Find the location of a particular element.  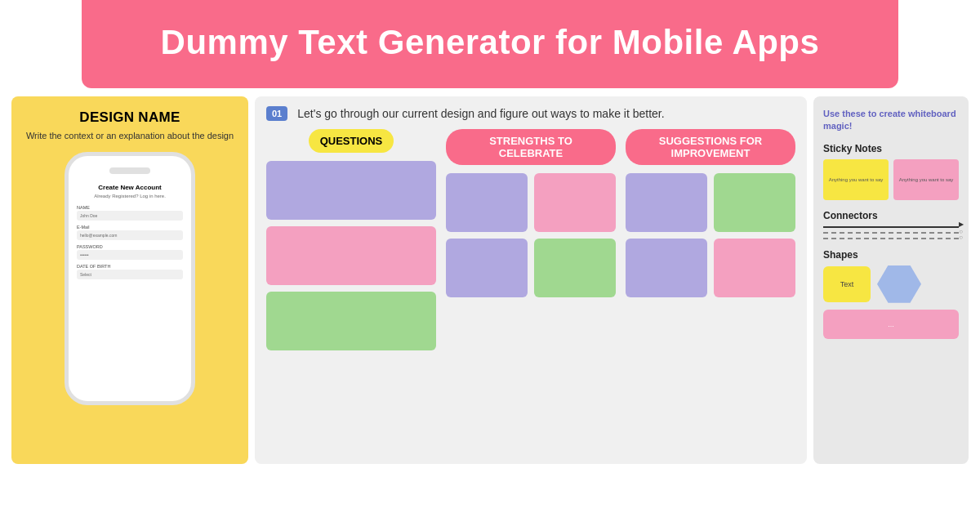

phone-notch is located at coordinates (130, 171).